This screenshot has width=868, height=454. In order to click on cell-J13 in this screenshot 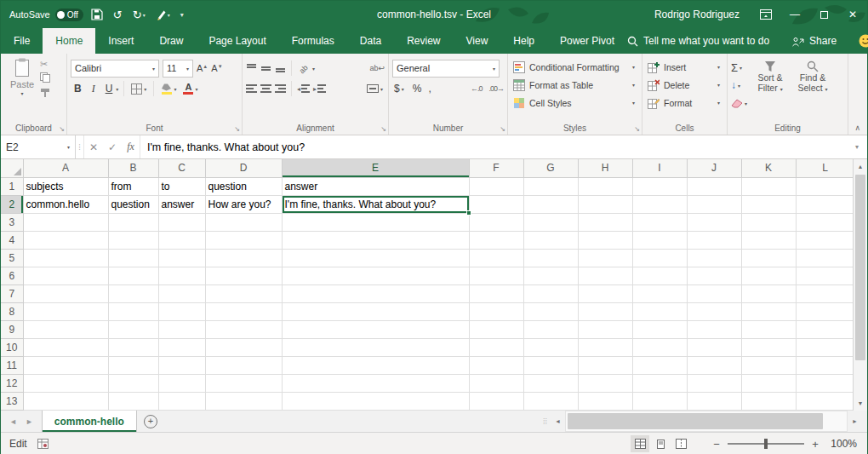, I will do `click(714, 400)`.